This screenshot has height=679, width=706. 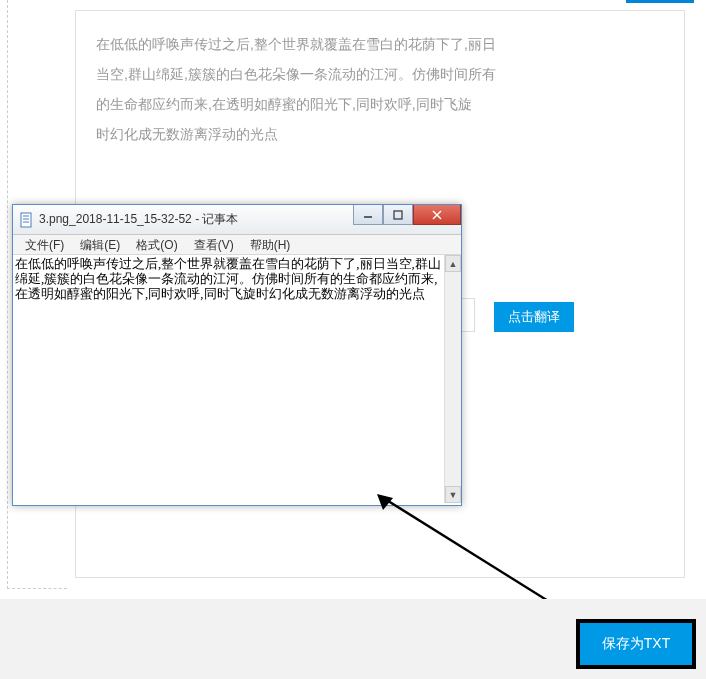 I want to click on notepad-menubar: 文件(F) 编辑(E) 格式(O) 查看(V) 帮助(H), so click(x=237, y=245).